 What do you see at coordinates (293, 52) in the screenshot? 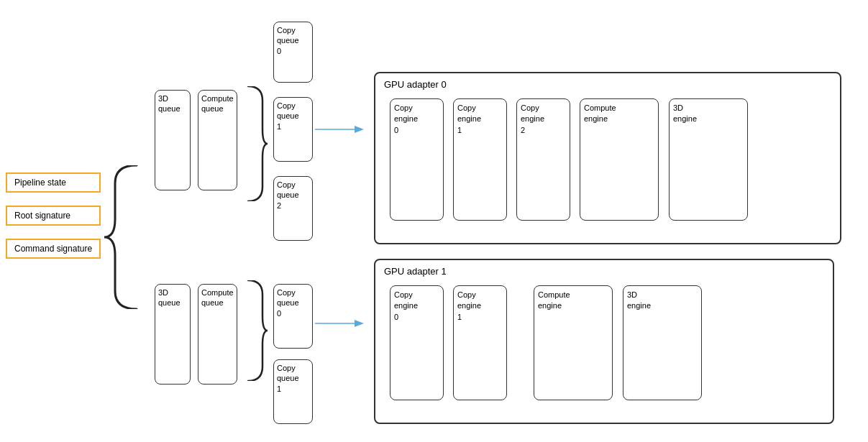
I see `top-copy-queue-0: Copy queue 0` at bounding box center [293, 52].